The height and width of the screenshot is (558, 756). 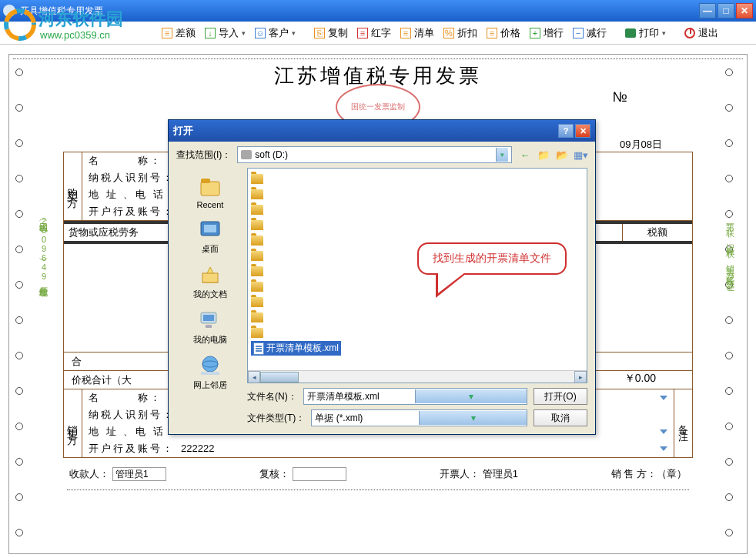 I want to click on left-vertical-note: 国税函〔2009〕649号北京印钞厂, so click(x=42, y=249).